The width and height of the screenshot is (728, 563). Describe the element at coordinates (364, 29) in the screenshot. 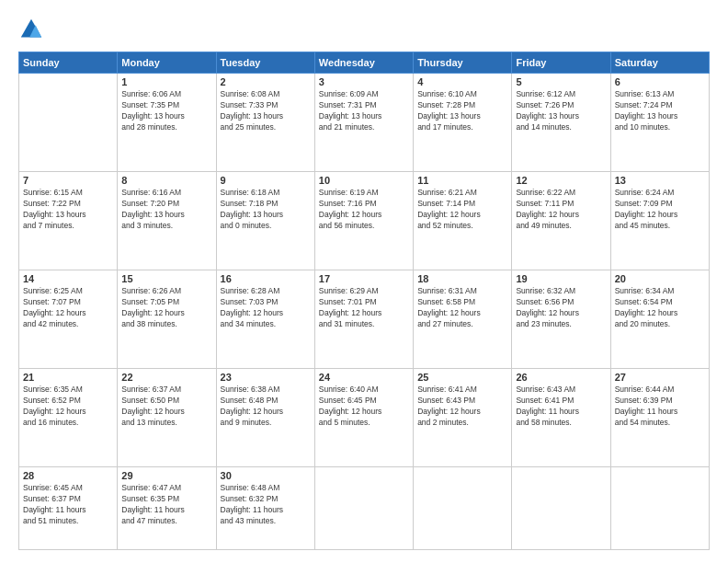

I see `header` at that location.